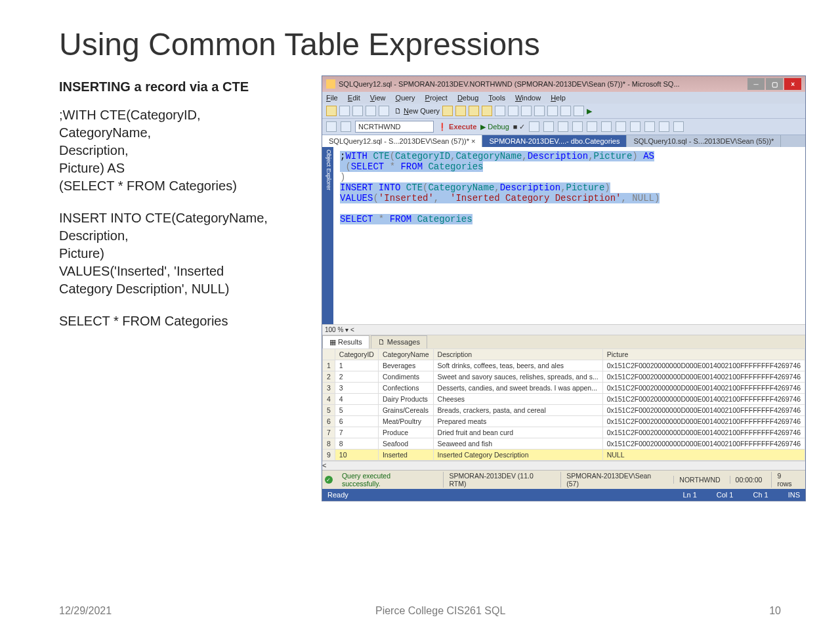 This screenshot has width=840, height=630. What do you see at coordinates (513, 111) in the screenshot?
I see `copy-icon` at bounding box center [513, 111].